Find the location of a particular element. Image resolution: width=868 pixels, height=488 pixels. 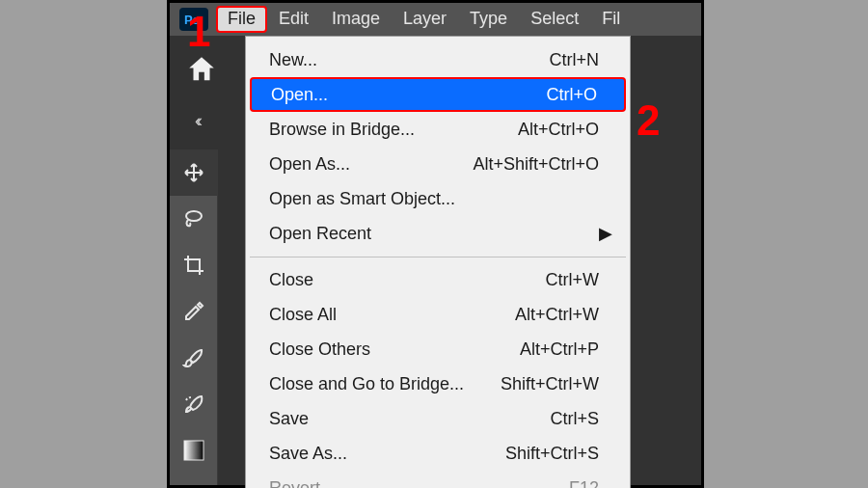

menu-file: File is located at coordinates (241, 19).